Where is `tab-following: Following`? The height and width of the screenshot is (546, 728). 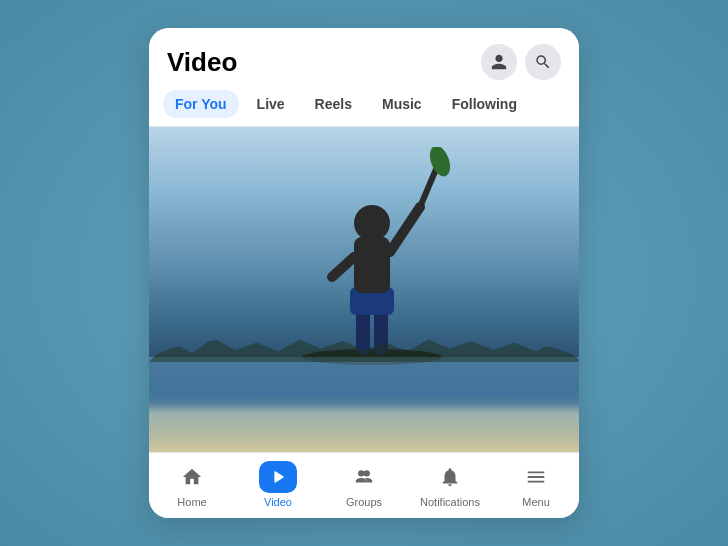
tab-following: Following is located at coordinates (484, 104).